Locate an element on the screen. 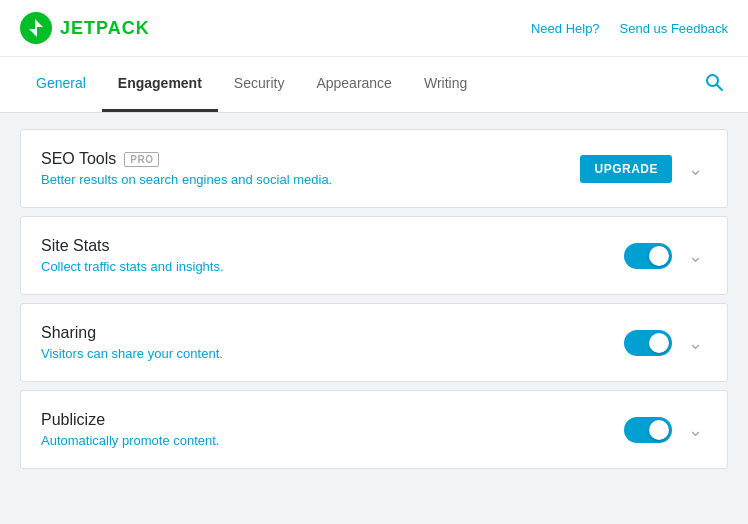 The width and height of the screenshot is (748, 524). tab-appearance: Appearance is located at coordinates (354, 84).